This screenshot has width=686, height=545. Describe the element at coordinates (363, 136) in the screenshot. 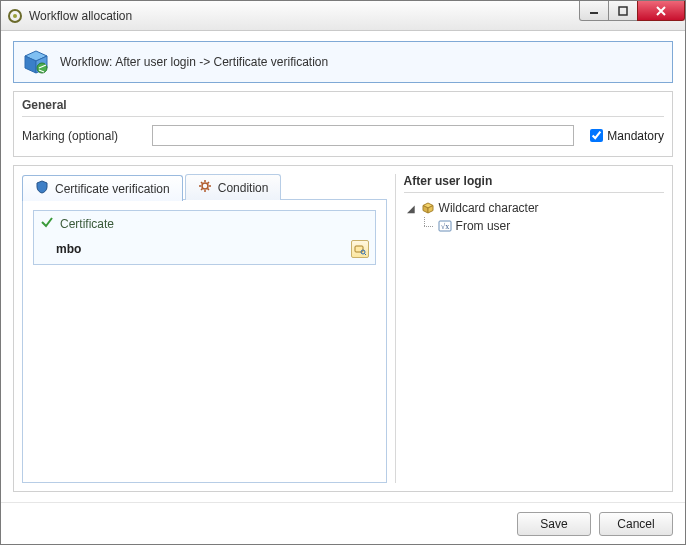

I see `marking-input` at that location.